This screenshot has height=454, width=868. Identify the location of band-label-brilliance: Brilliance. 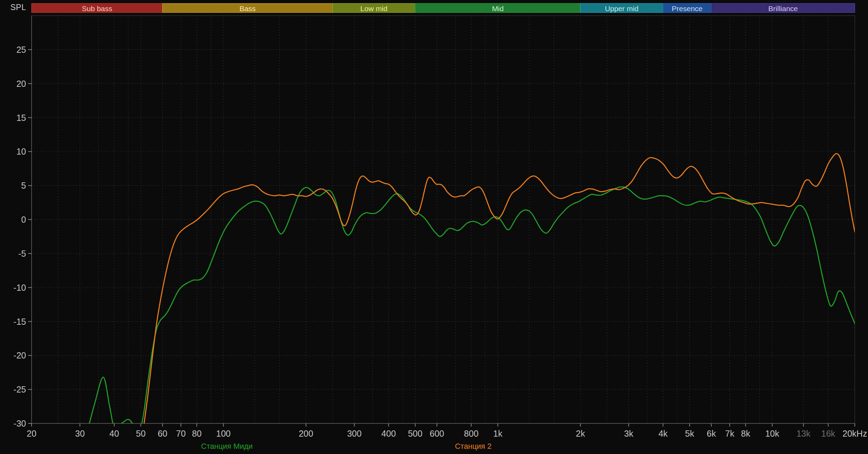
(783, 8).